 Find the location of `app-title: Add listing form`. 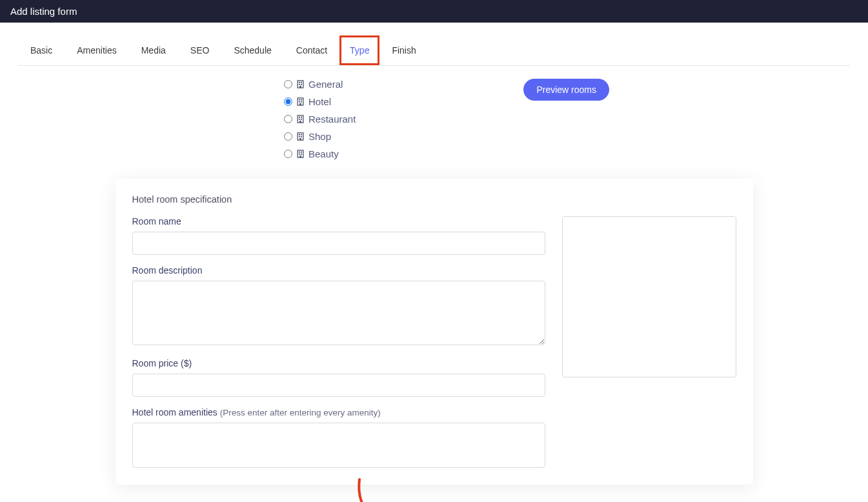

app-title: Add listing form is located at coordinates (44, 12).